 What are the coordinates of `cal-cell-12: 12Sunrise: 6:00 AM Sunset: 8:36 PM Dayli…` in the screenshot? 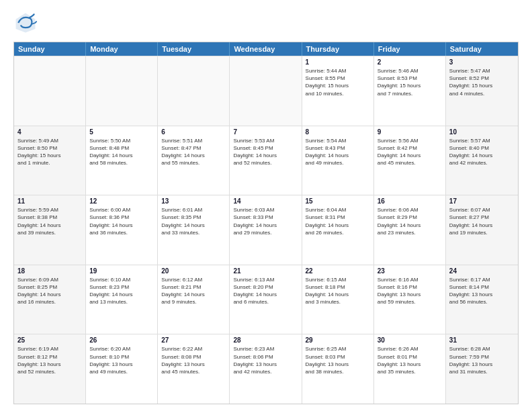 It's located at (122, 230).